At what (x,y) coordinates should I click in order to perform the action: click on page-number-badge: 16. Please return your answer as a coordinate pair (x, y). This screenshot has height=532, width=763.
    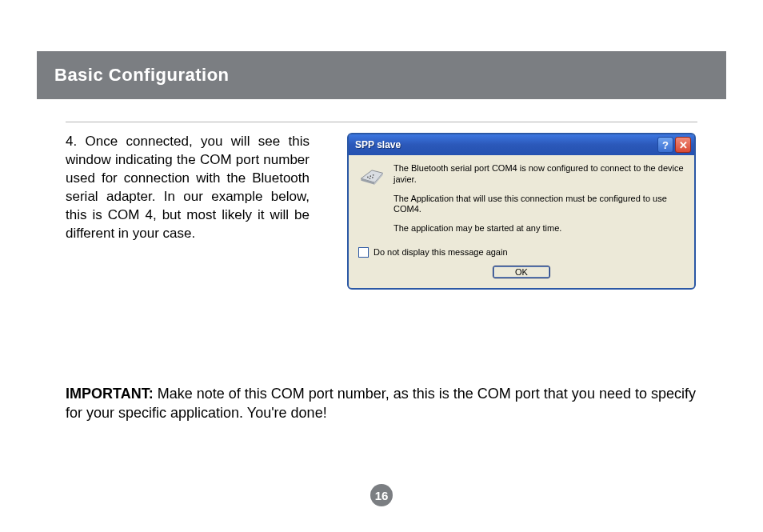
    Looking at the image, I should click on (382, 495).